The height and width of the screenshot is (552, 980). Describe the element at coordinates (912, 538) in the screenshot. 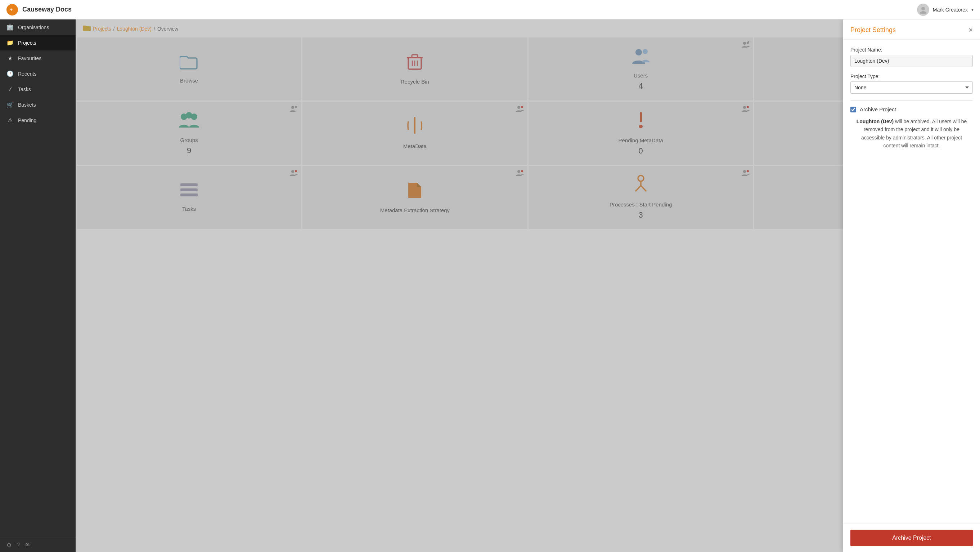

I see `panel-footer: Archive Project` at that location.